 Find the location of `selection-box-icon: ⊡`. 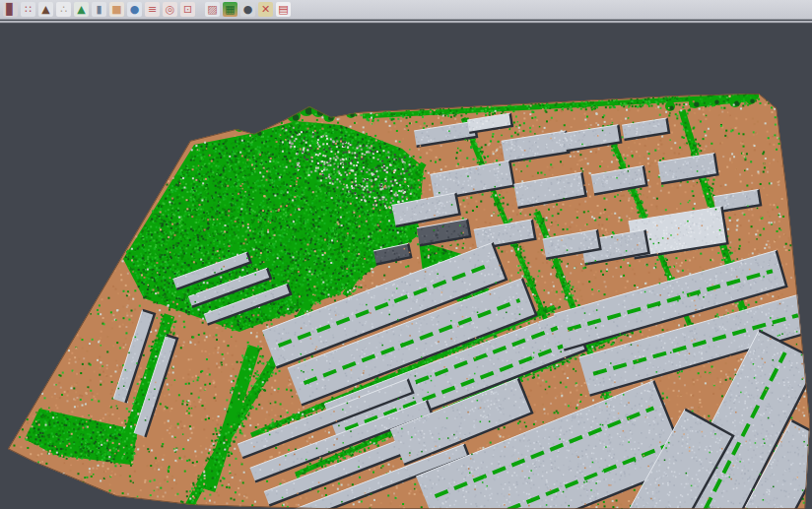

selection-box-icon: ⊡ is located at coordinates (187, 10).